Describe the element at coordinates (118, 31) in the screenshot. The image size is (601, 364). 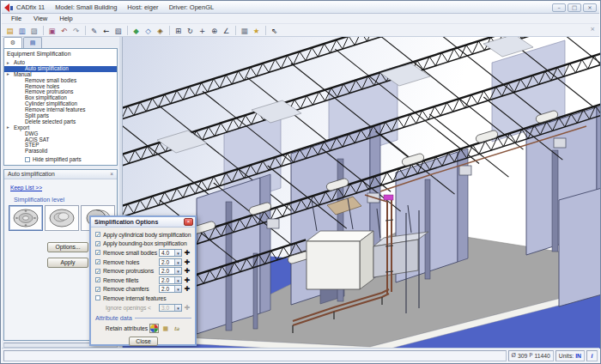
I see `copy-icon: ▧` at that location.